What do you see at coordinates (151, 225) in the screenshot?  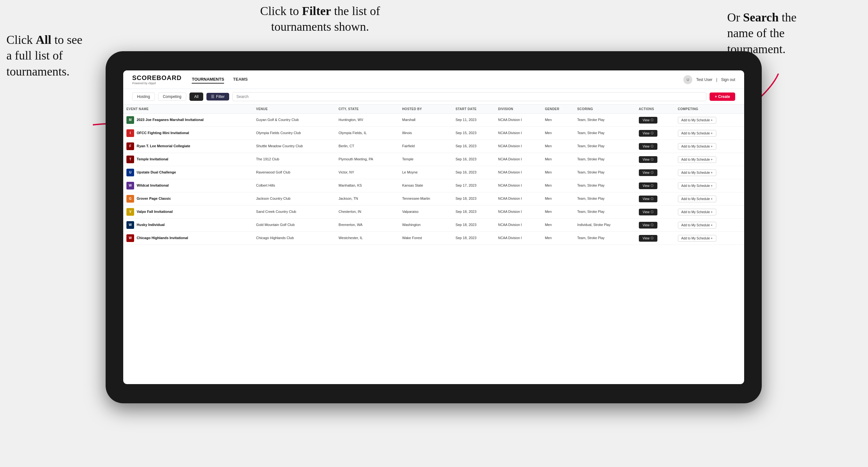 I see `event-name-8: Husky Individual` at bounding box center [151, 225].